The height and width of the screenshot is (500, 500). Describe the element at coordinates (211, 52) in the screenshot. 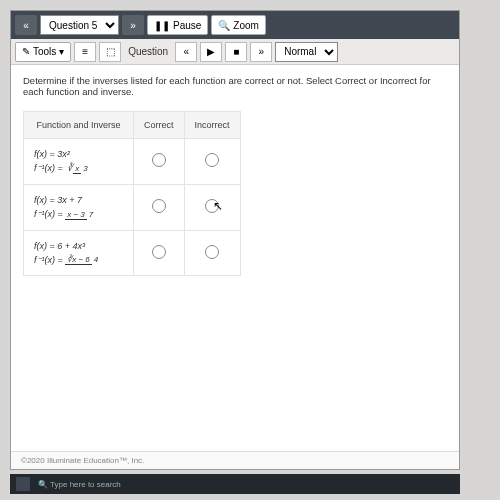

I see `nav-play-button: ▶` at that location.